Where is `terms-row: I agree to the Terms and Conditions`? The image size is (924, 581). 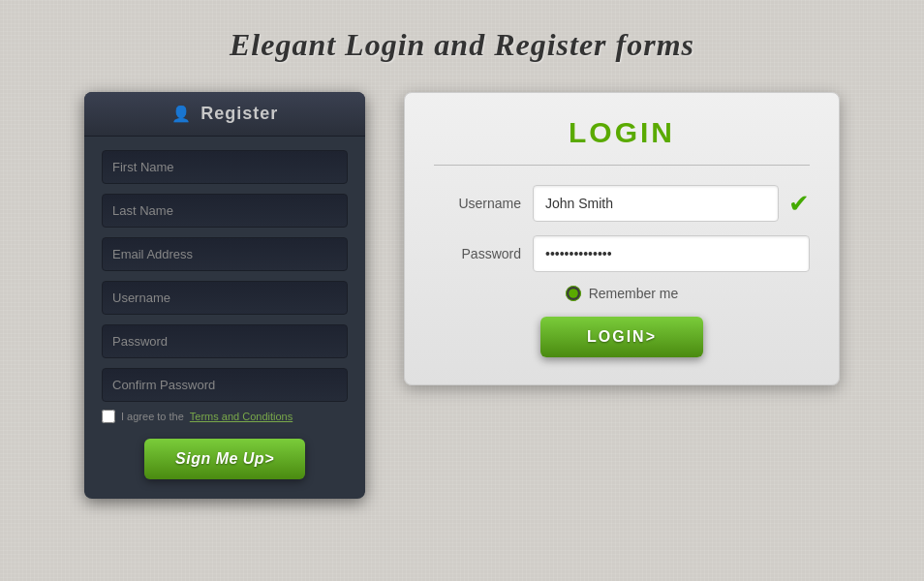 terms-row: I agree to the Terms and Conditions is located at coordinates (225, 413).